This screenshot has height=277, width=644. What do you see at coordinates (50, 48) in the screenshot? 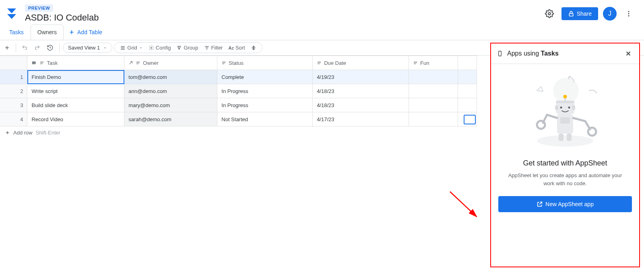
I see `history-button` at bounding box center [50, 48].